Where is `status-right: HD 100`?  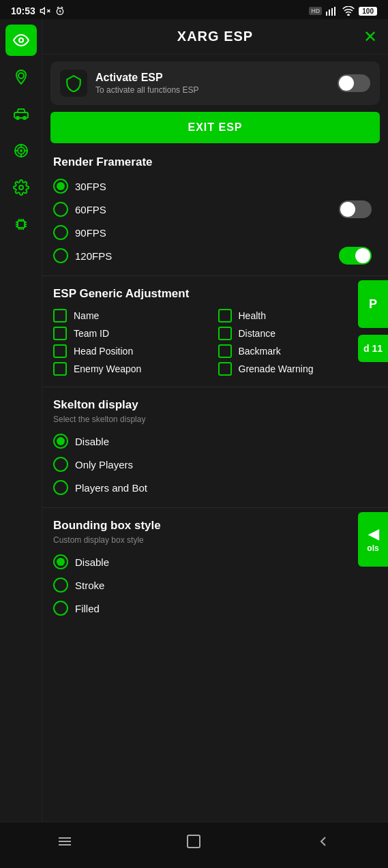
status-right: HD 100 is located at coordinates (343, 11).